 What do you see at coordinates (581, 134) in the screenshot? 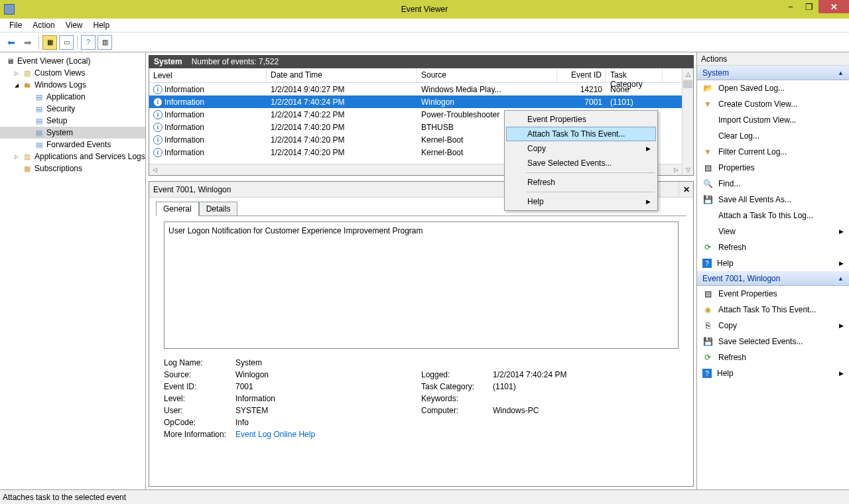
I see `ctx-attach-task: Attach Task To This Event...` at bounding box center [581, 134].